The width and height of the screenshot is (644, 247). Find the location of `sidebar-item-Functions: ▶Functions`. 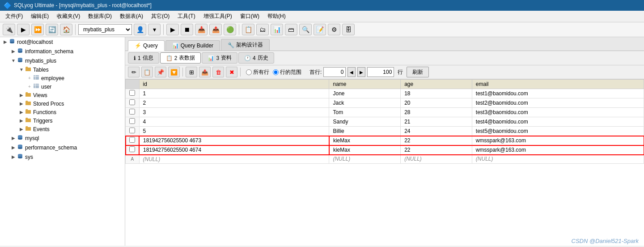

sidebar-item-Functions: ▶Functions is located at coordinates (63, 112).